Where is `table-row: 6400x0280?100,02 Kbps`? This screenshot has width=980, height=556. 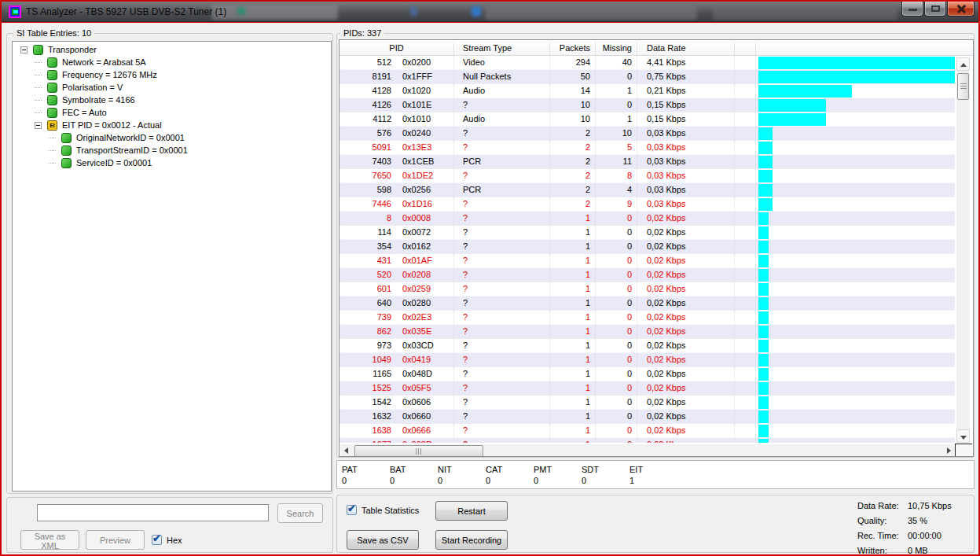
table-row: 6400x0280?100,02 Kbps is located at coordinates (648, 304).